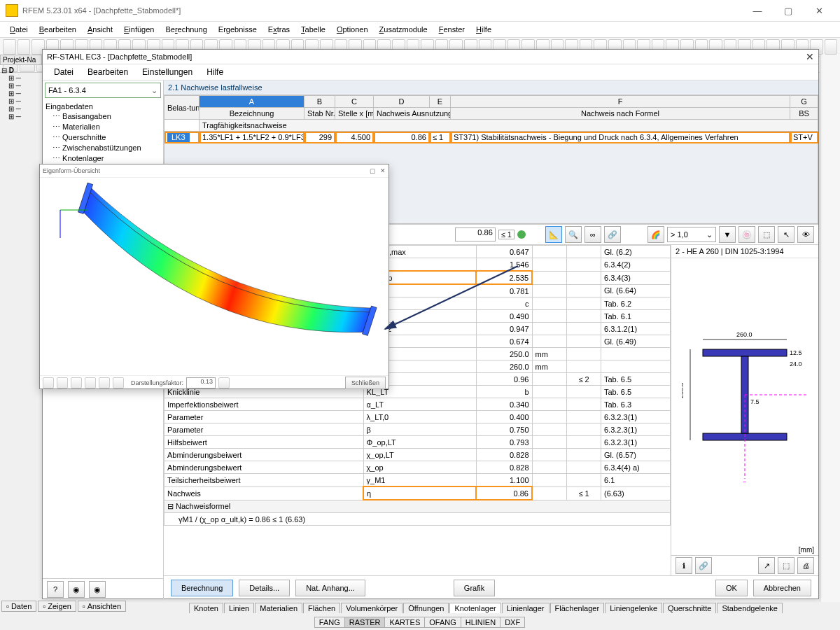 This screenshot has width=840, height=630. What do you see at coordinates (442, 622) in the screenshot?
I see `status-toggle: OFANG` at bounding box center [442, 622].